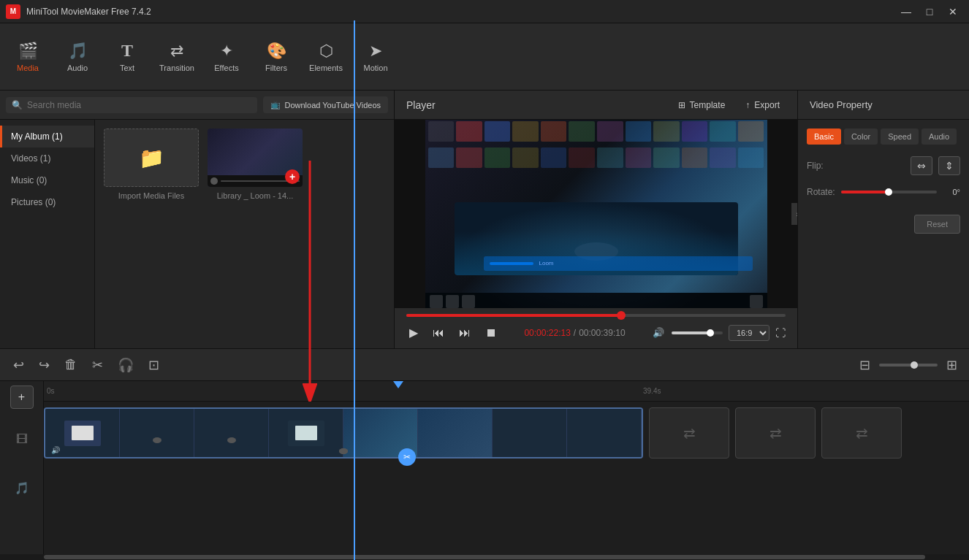 Image resolution: width=969 pixels, height=560 pixels. What do you see at coordinates (889, 192) in the screenshot?
I see `rotate-slider-thumb` at bounding box center [889, 192].